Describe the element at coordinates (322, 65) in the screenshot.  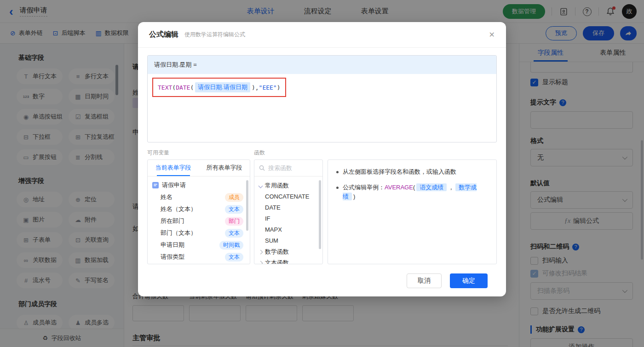
I see `formula-target: 请假日期.星期 =` at that location.